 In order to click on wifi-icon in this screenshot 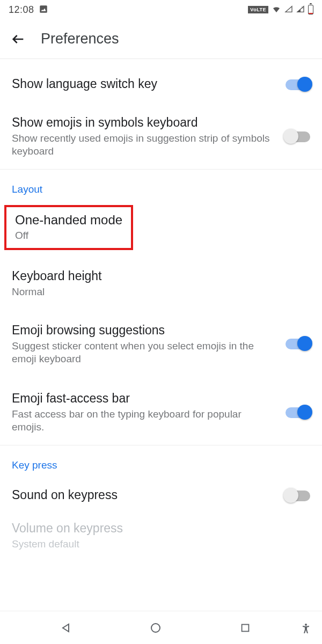, I will do `click(276, 10)`.